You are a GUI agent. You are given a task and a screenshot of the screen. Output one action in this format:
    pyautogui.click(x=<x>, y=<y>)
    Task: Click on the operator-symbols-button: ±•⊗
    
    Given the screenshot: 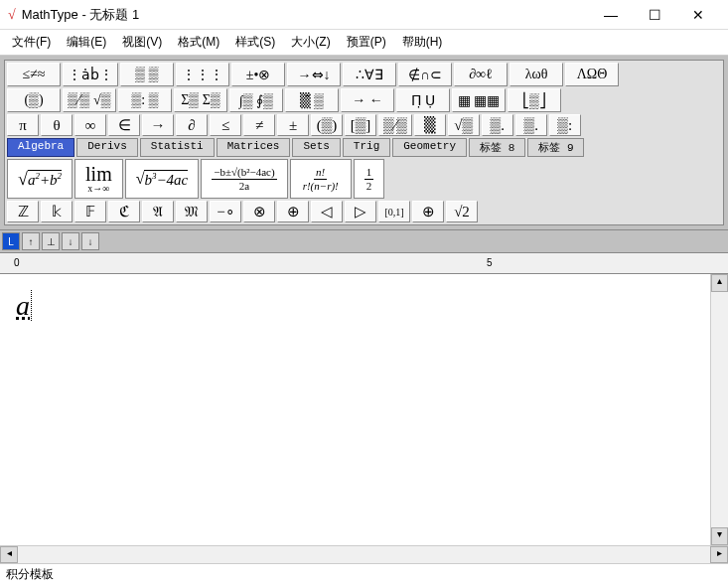 What is the action you would take?
    pyautogui.click(x=258, y=74)
    